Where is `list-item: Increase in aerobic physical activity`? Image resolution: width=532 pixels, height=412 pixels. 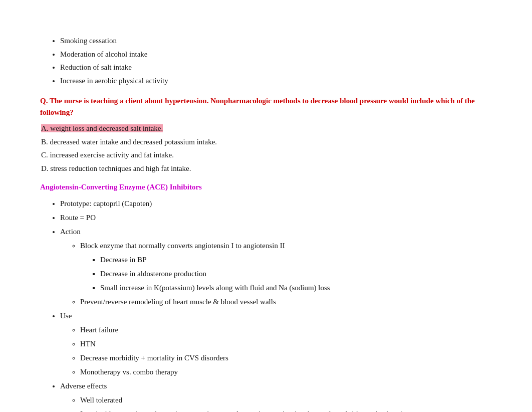 list-item: Increase in aerobic physical activity is located at coordinates (276, 81).